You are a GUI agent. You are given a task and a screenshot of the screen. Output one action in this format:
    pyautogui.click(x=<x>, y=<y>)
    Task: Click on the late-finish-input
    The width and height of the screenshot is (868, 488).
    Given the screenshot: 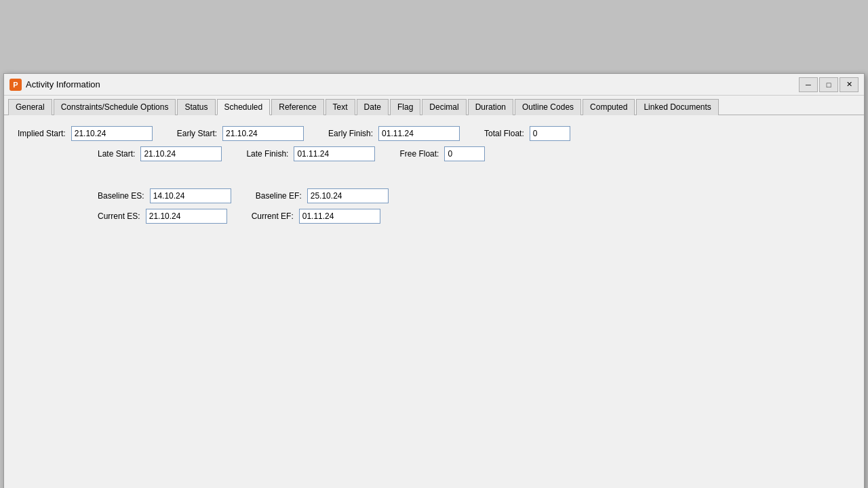 What is the action you would take?
    pyautogui.click(x=334, y=154)
    